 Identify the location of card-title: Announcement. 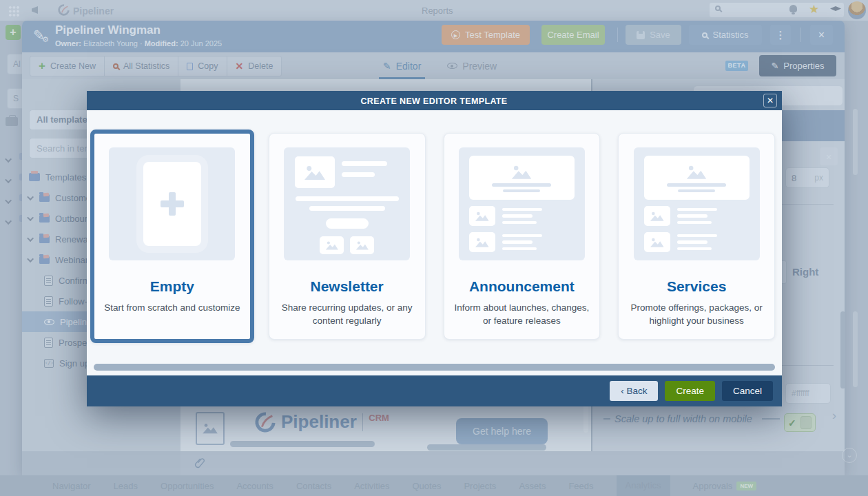
(522, 287).